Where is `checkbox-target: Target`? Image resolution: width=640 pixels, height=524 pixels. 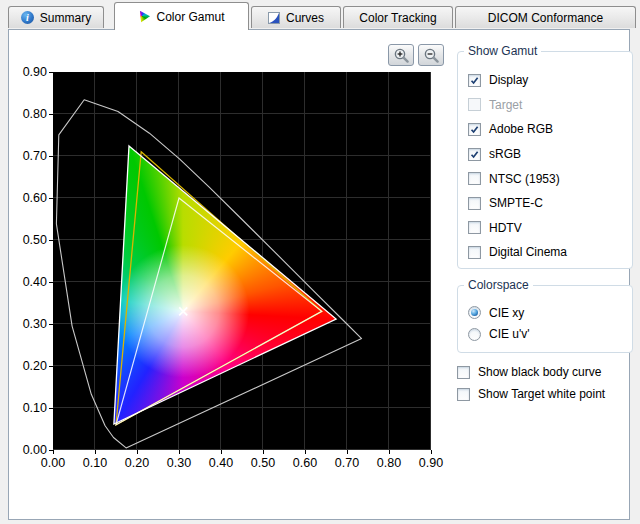 checkbox-target: Target is located at coordinates (548, 106).